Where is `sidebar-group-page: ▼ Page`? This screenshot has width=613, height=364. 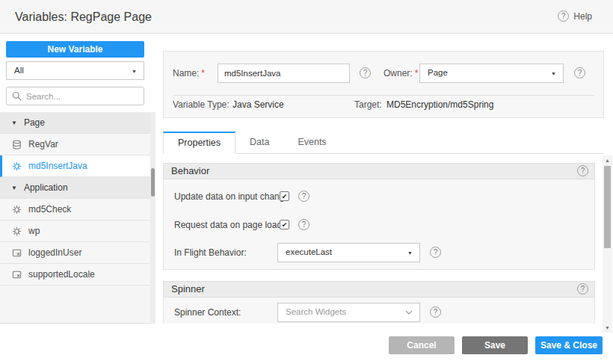 sidebar-group-page: ▼ Page is located at coordinates (75, 123).